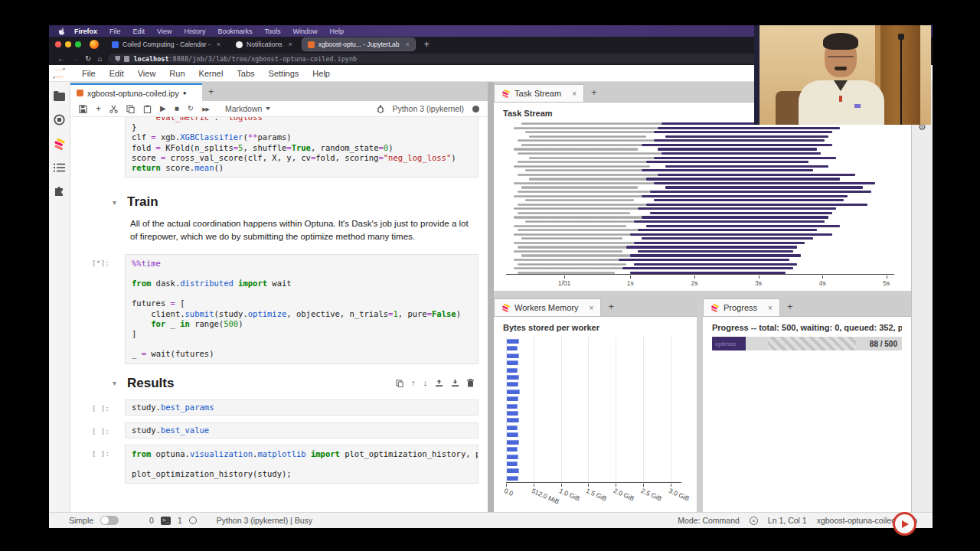 The image size is (980, 551). What do you see at coordinates (166, 44) in the screenshot?
I see `browser-tab-calendar: Coiled Computing - Calendar - ×` at bounding box center [166, 44].